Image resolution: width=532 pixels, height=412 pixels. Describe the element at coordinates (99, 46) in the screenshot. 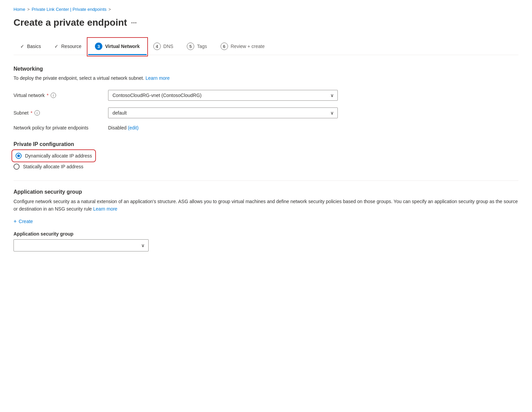

I see `tab-virtual-network-number: 3` at that location.